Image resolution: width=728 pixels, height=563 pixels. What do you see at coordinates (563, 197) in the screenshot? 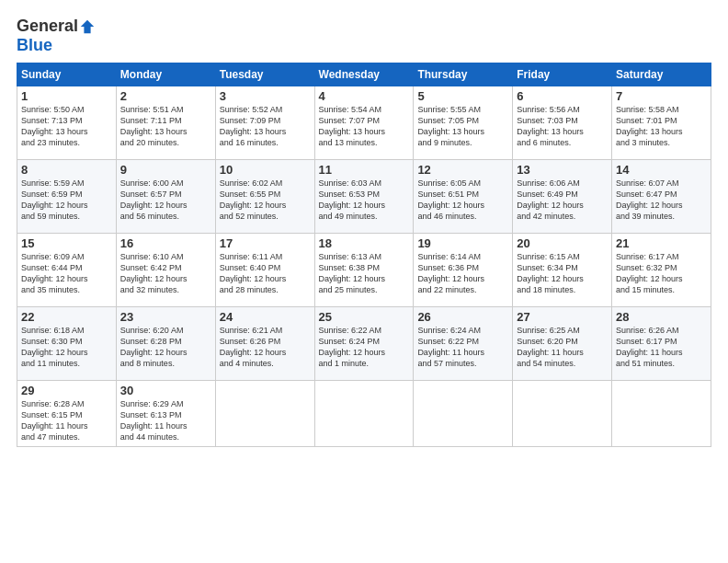
I see `calendar-cell: 13Sunrise: 6:06 AM Sunset: 6:49 PM Dayli…` at bounding box center [563, 197].